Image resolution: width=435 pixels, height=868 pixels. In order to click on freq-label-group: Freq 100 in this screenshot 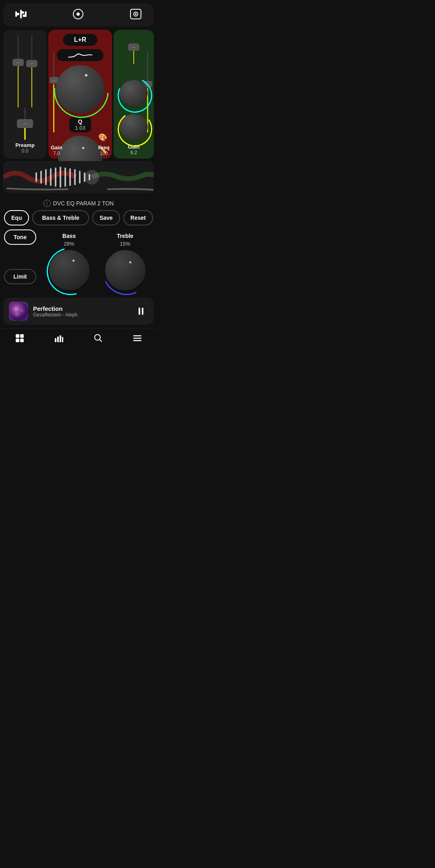, I will do `click(104, 151)`.